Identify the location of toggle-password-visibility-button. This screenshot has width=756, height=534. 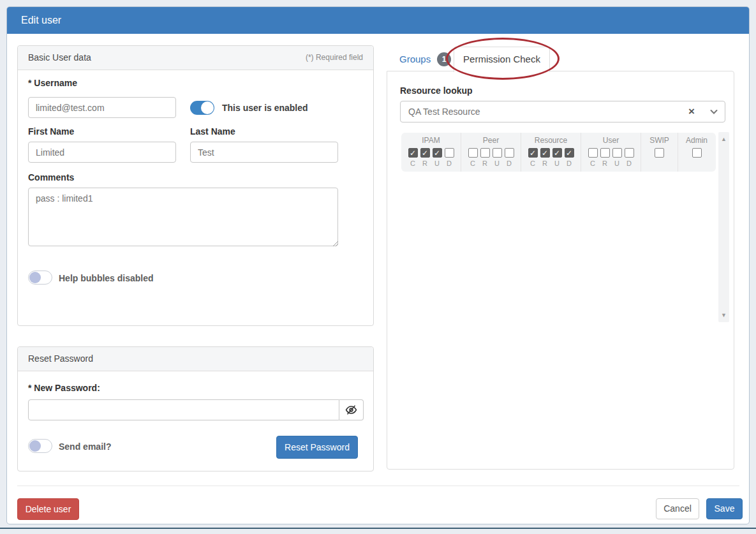
(352, 410).